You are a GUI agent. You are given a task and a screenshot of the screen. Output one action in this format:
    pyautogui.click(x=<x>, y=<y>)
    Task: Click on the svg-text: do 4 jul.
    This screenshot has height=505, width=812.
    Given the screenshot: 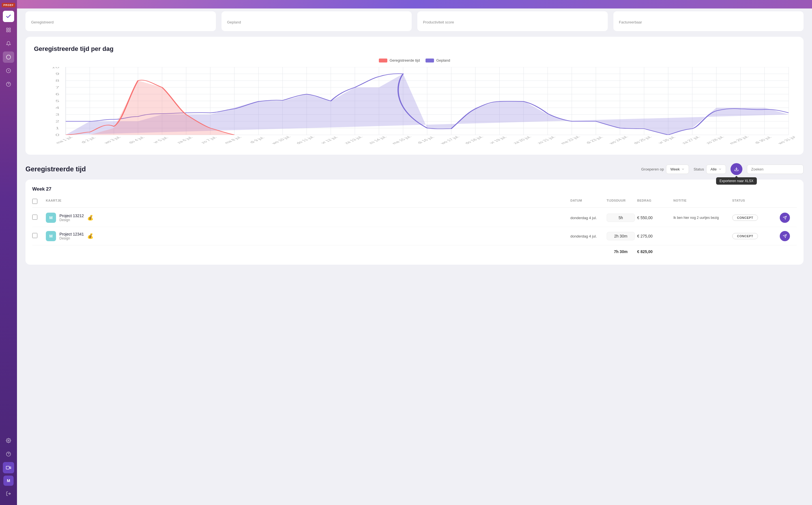 What is the action you would take?
    pyautogui.click(x=136, y=140)
    